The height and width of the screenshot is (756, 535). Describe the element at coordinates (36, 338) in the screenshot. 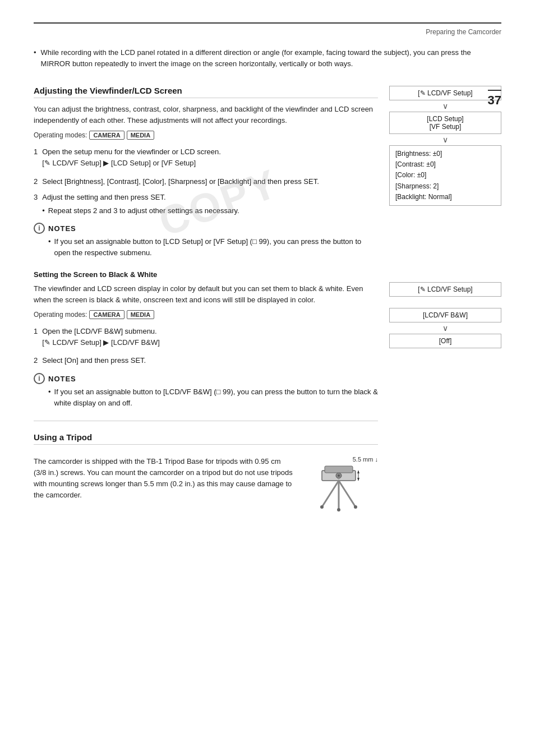

I see `bw-step-1-num: 1` at that location.